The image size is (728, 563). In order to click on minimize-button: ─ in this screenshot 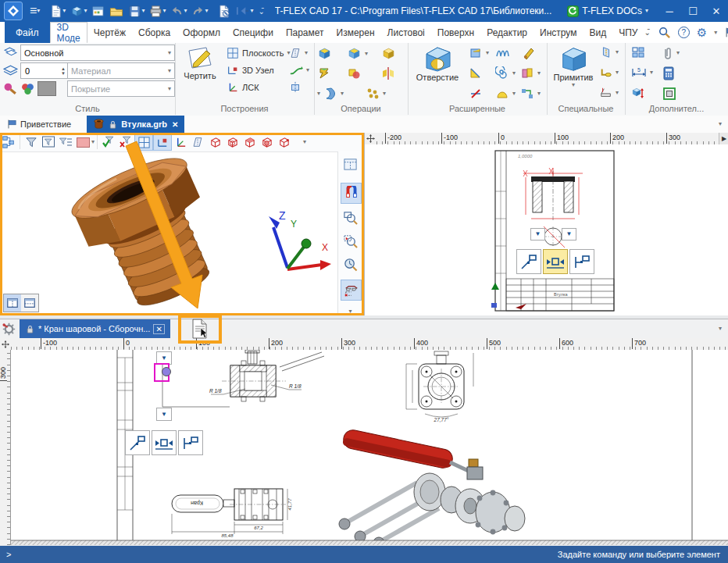, I will do `click(669, 11)`.